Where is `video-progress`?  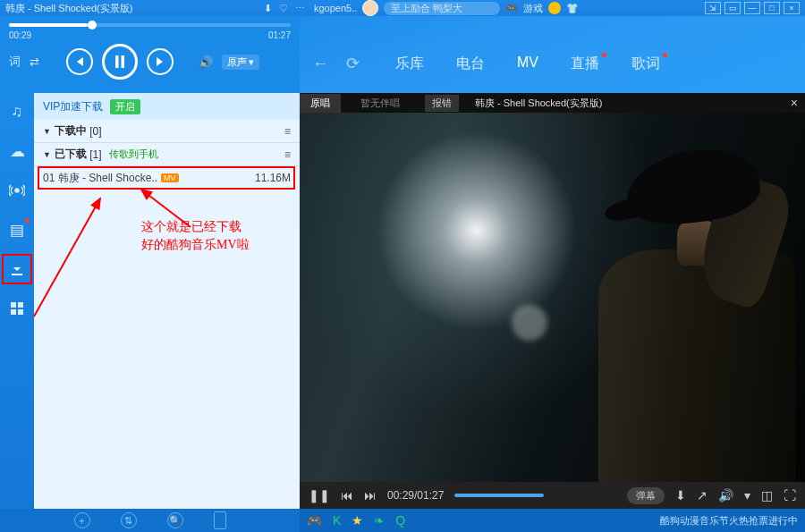 video-progress is located at coordinates (499, 495).